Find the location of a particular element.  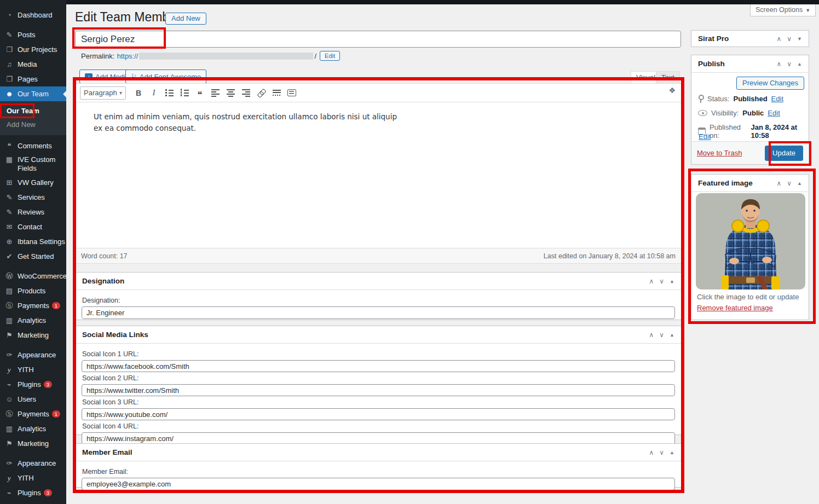

sidebar-item-dashboard: ◔ Dashboard is located at coordinates (33, 15).